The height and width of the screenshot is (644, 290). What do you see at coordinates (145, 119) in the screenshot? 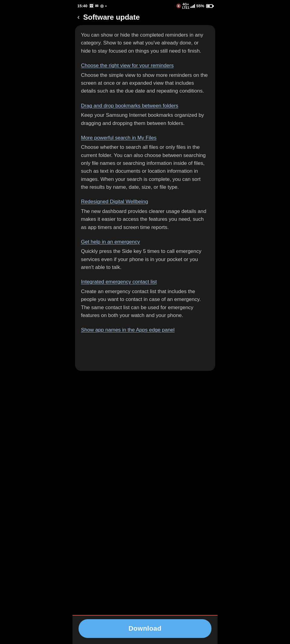
I see `feature-desc-bookmarks: Keep your Samsung Internet bookmarks org…` at bounding box center [145, 119].